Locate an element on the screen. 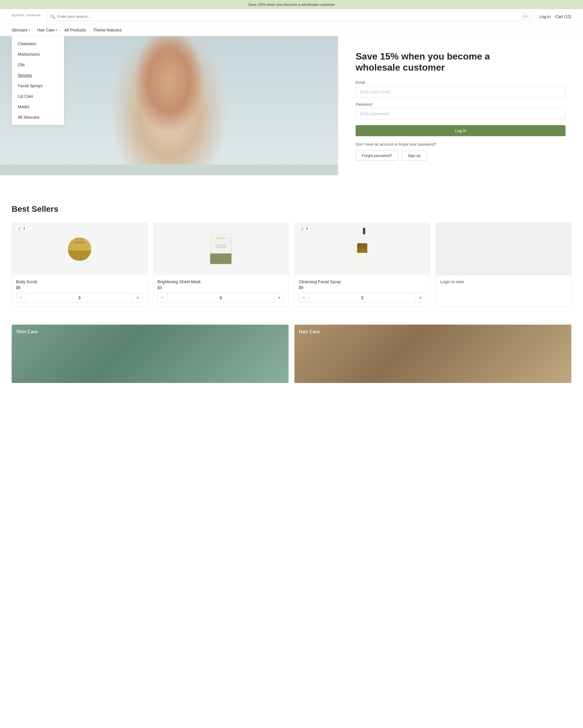 This screenshot has width=583, height=728. qty-decrease-3: − is located at coordinates (304, 298).